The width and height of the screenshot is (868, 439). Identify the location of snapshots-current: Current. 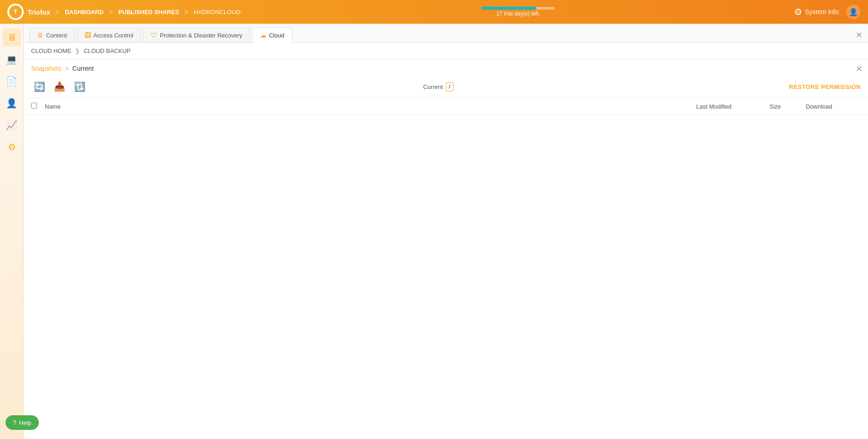
(83, 68).